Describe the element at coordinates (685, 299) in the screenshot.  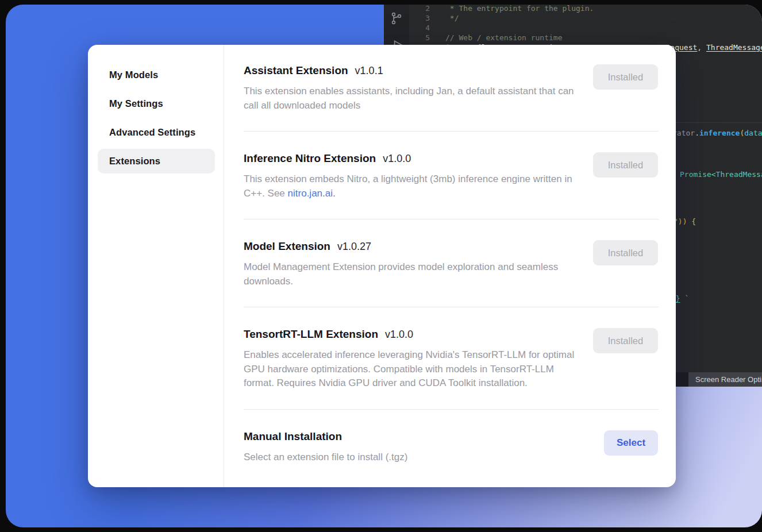
I see `code-text: `` at that location.